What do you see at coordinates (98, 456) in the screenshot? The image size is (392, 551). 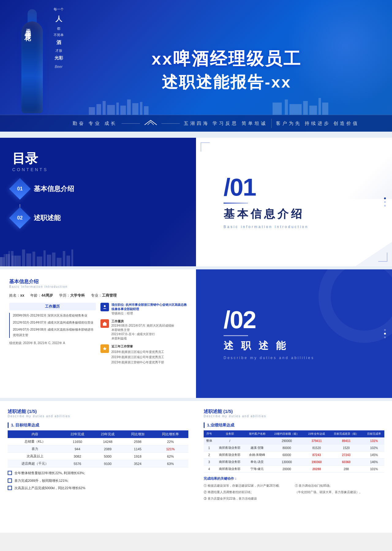 I see `table-row: 次高及以上 3082 5000 1918 62%` at bounding box center [98, 456].